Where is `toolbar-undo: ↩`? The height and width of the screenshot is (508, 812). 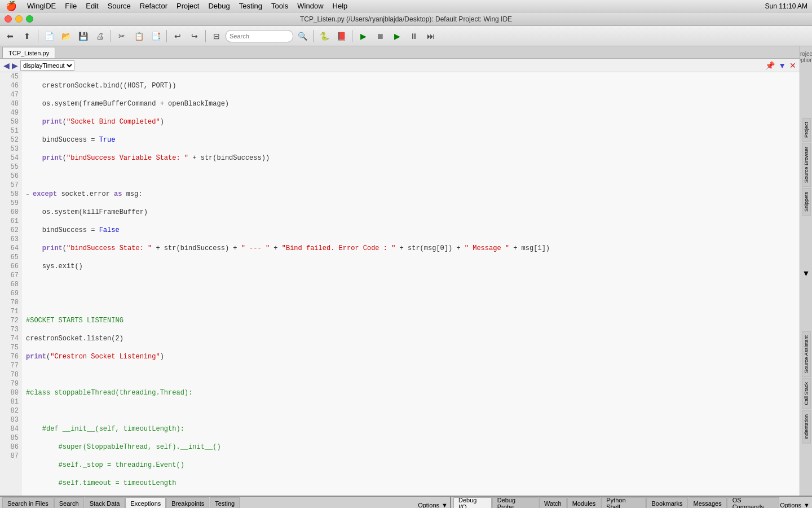 toolbar-undo: ↩ is located at coordinates (178, 36).